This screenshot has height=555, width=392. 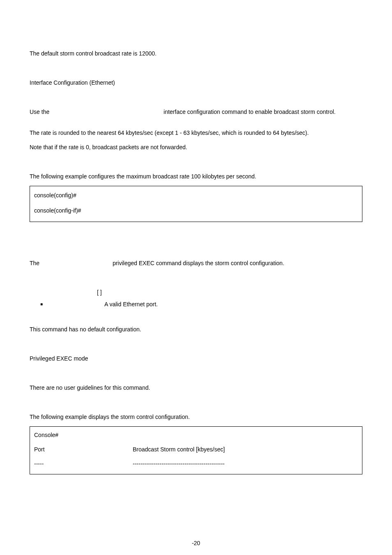 I want to click on table-row: Port Broadcast Storm control [kbyes/sec], so click(x=196, y=450).